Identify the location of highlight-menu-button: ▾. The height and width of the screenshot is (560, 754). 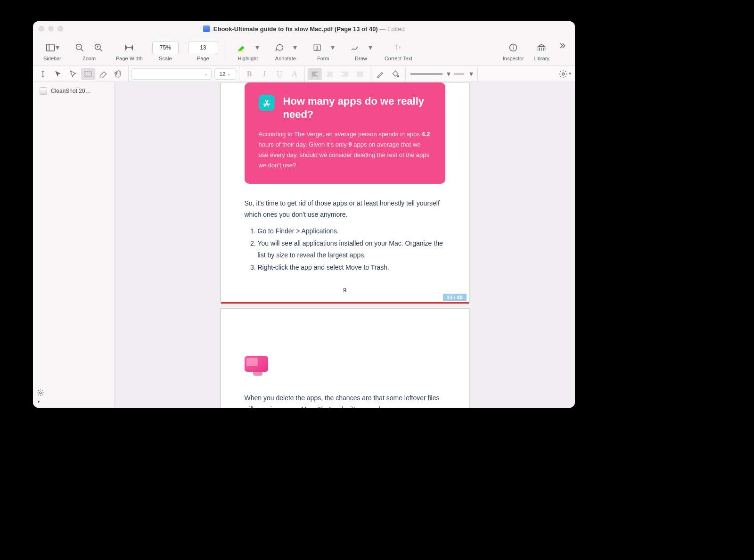
(257, 48).